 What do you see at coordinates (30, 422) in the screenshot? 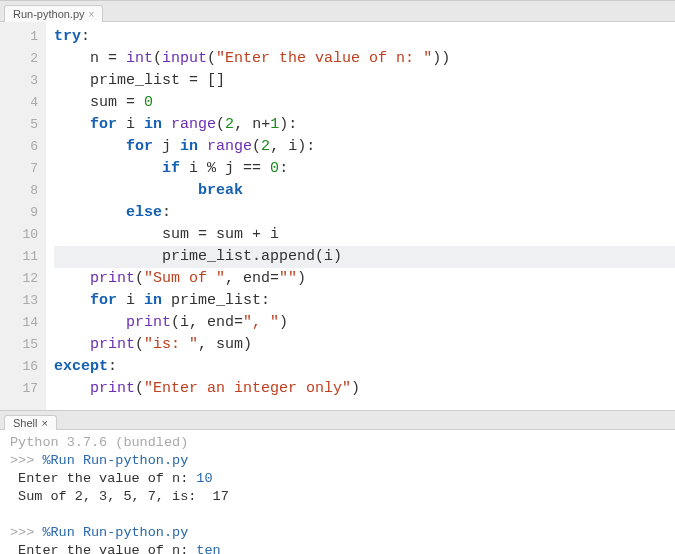
I see `shell-tab: Shell ×` at bounding box center [30, 422].